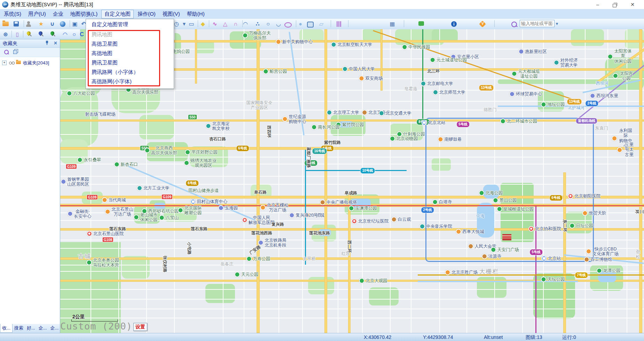 The height and width of the screenshot is (341, 644). What do you see at coordinates (321, 24) in the screenshot?
I see `polygon-icon: ▱` at bounding box center [321, 24].